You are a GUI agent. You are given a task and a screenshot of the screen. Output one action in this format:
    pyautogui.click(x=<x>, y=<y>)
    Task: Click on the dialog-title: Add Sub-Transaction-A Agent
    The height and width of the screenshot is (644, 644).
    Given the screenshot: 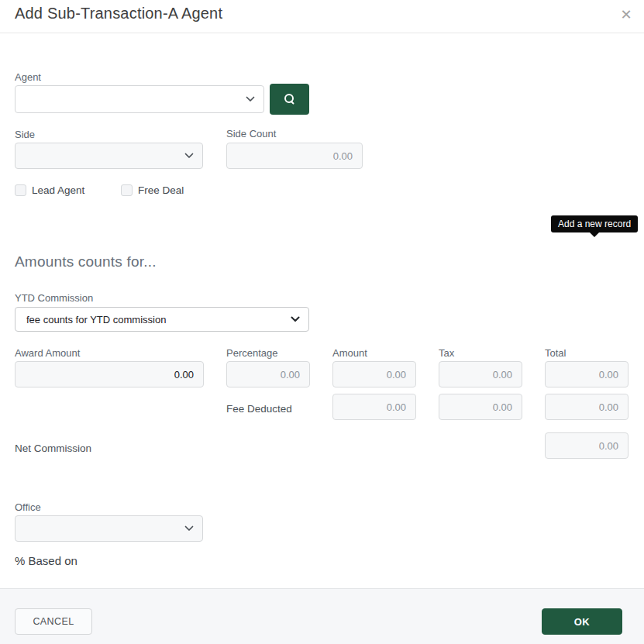 What is the action you would take?
    pyautogui.click(x=119, y=14)
    